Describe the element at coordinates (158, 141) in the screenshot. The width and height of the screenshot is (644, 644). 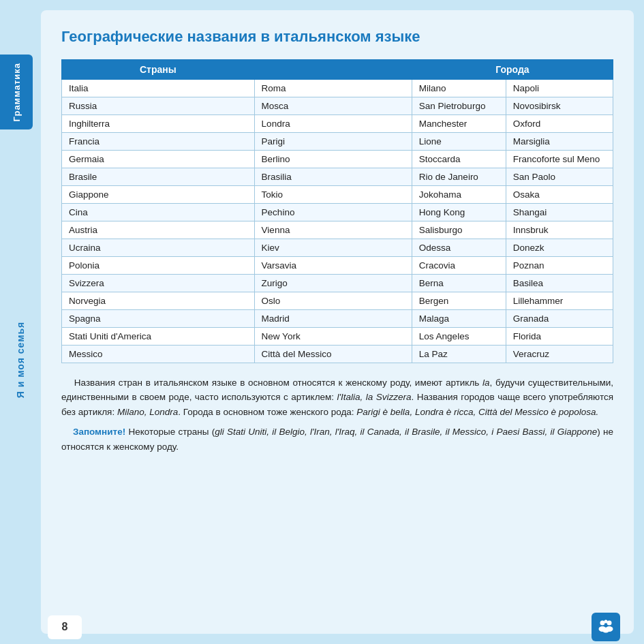
I see `table-cell: Francia` at that location.